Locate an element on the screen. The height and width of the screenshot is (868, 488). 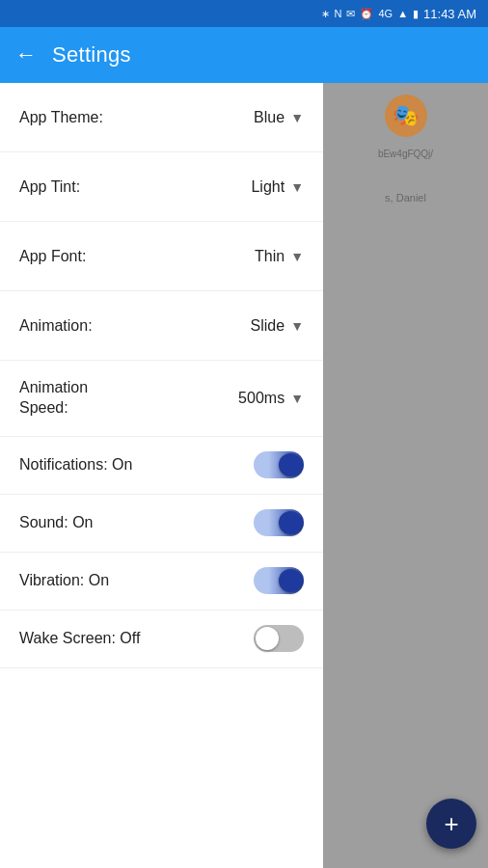
app-theme-arrow-icon: ▼ is located at coordinates (297, 118).